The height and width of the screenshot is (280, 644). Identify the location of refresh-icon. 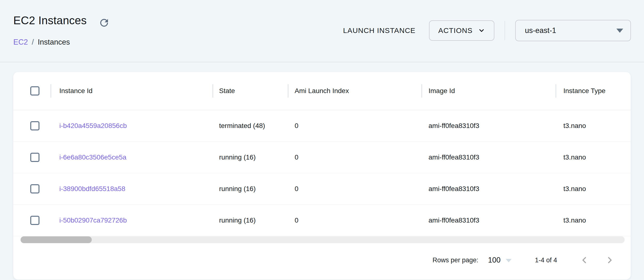
(104, 23).